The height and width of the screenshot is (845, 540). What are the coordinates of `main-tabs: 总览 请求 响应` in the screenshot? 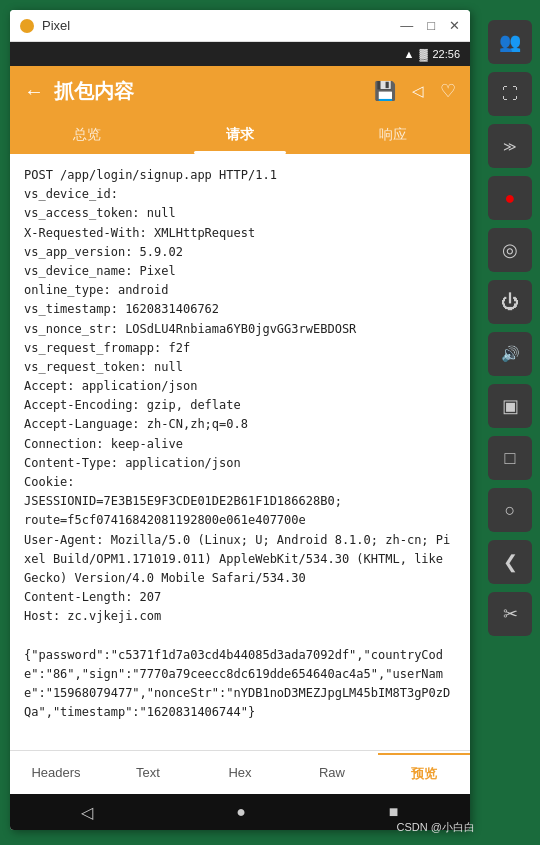 It's located at (240, 135).